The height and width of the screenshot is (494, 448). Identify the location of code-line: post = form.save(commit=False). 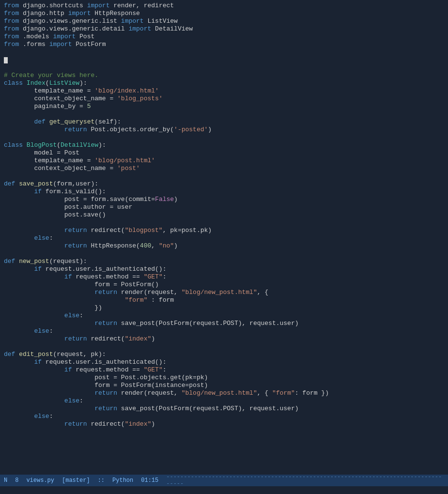
(224, 200).